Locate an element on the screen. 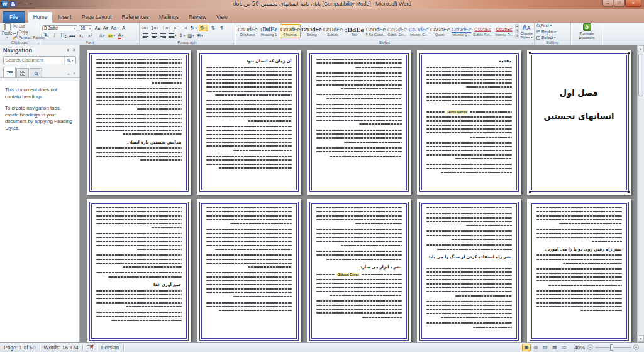  full-screen-reading-view-icon: ▥ is located at coordinates (536, 348).